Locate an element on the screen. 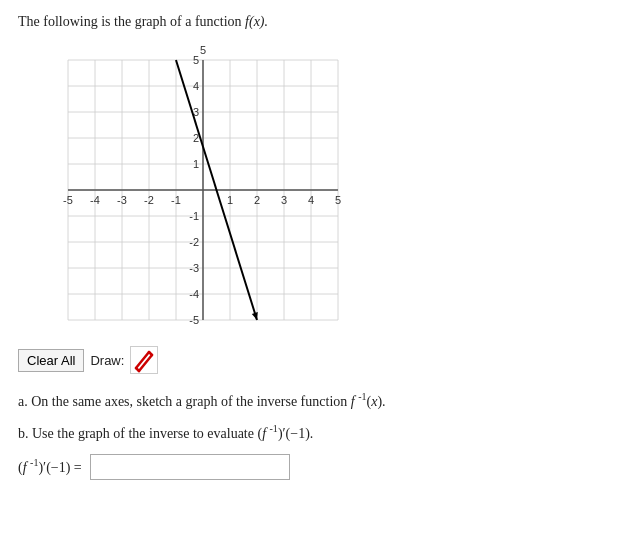  question-a: a. On the same axes, sketch a graph of t… is located at coordinates (312, 401).